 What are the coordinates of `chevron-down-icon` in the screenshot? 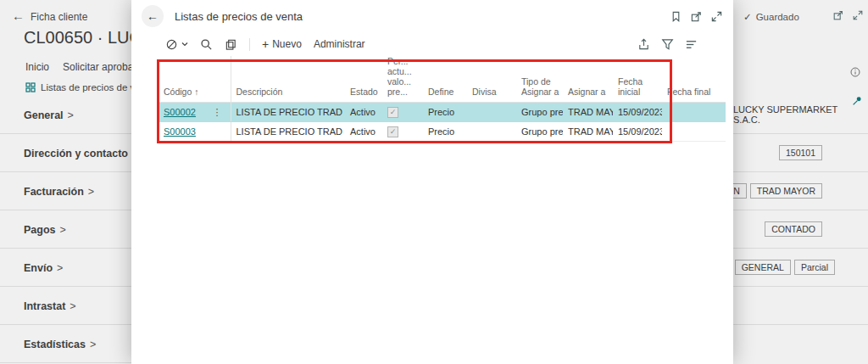 It's located at (185, 44).